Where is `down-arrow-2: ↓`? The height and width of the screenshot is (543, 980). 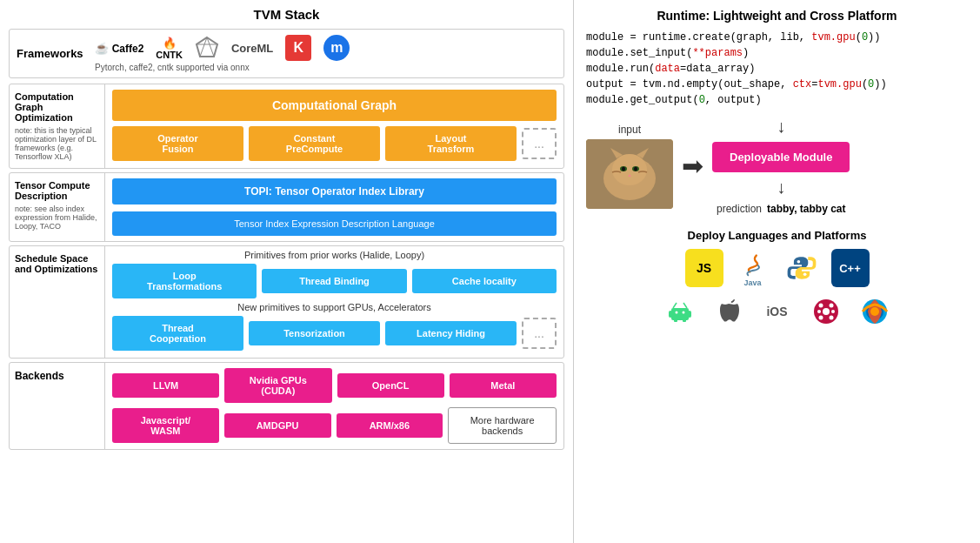 down-arrow-2: ↓ is located at coordinates (781, 188).